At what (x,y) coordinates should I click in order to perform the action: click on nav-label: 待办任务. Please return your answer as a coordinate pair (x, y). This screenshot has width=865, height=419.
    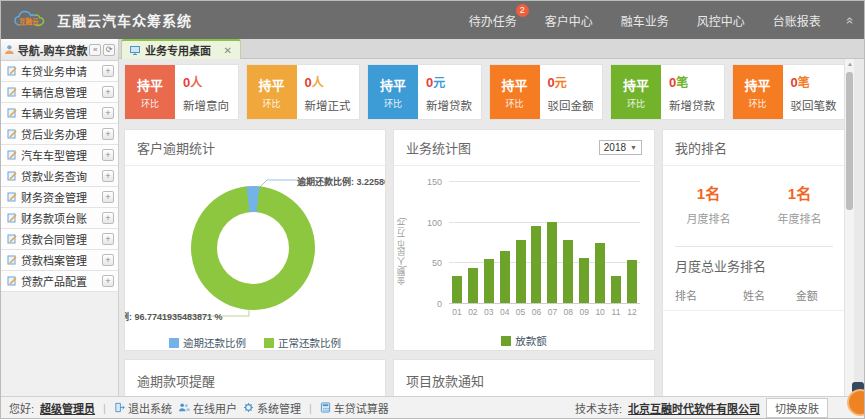
    Looking at the image, I should click on (493, 22).